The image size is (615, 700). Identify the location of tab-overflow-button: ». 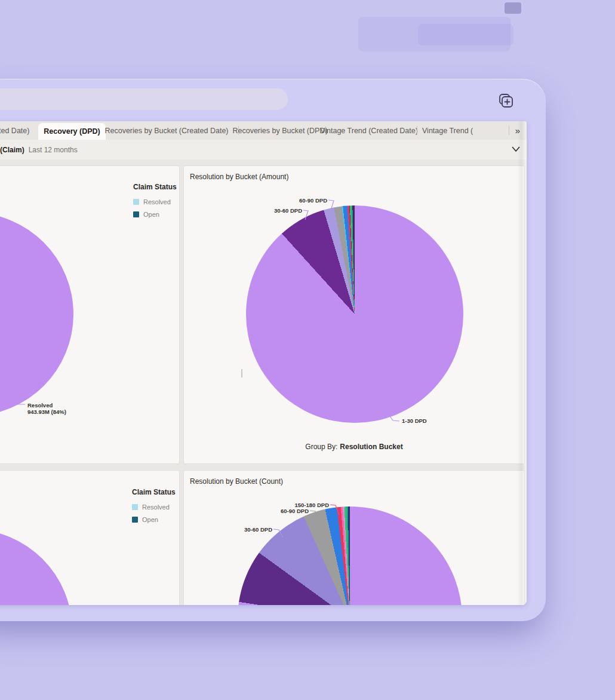
(518, 130).